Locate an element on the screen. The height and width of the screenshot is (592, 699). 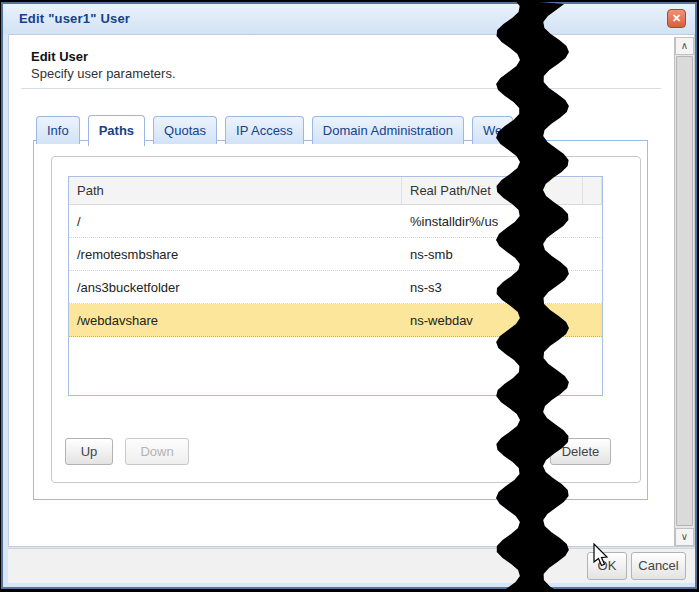
delete-button: Delete is located at coordinates (580, 452).